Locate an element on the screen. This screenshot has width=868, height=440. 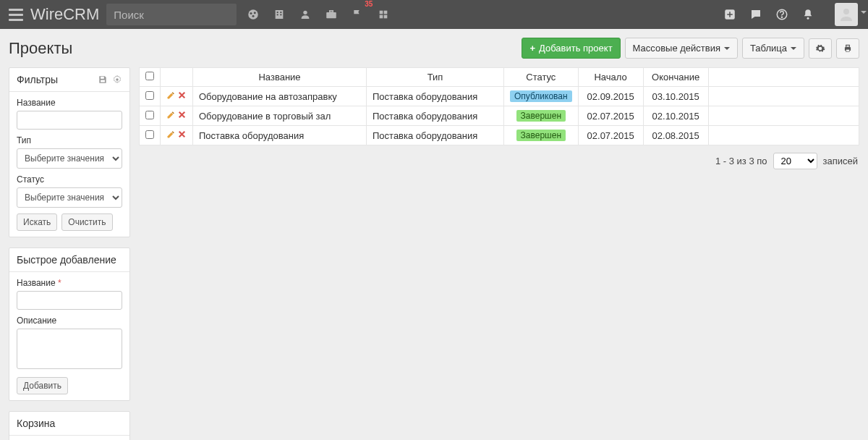
building-icon is located at coordinates (279, 14).